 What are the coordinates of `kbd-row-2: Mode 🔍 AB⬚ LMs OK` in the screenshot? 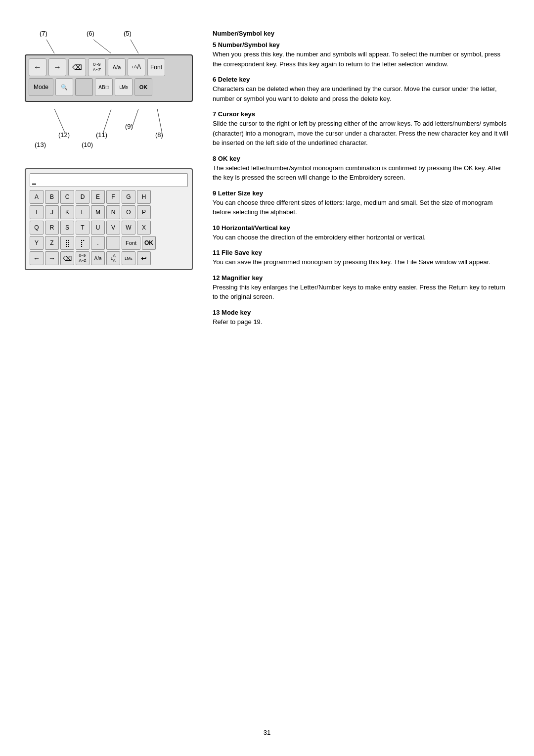 It's located at (109, 87).